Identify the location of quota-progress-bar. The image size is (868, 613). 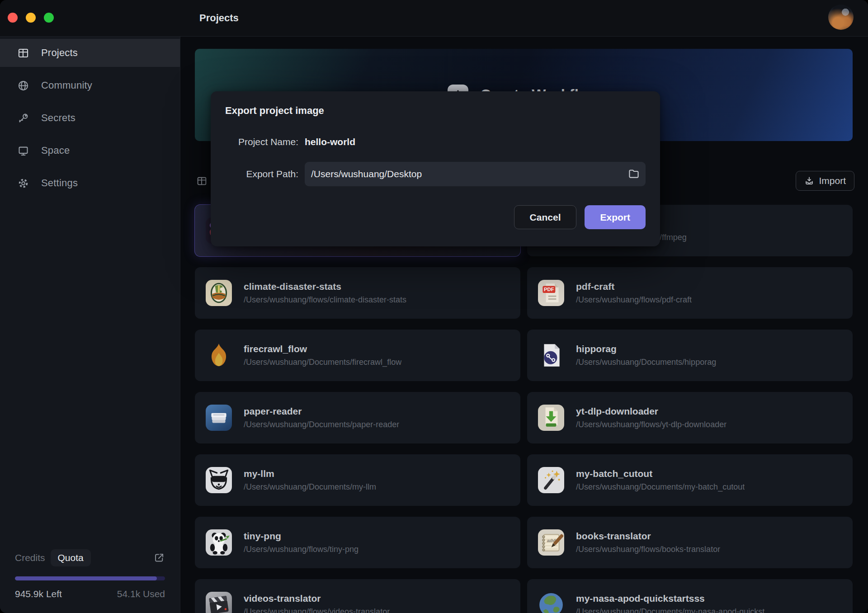
(90, 579).